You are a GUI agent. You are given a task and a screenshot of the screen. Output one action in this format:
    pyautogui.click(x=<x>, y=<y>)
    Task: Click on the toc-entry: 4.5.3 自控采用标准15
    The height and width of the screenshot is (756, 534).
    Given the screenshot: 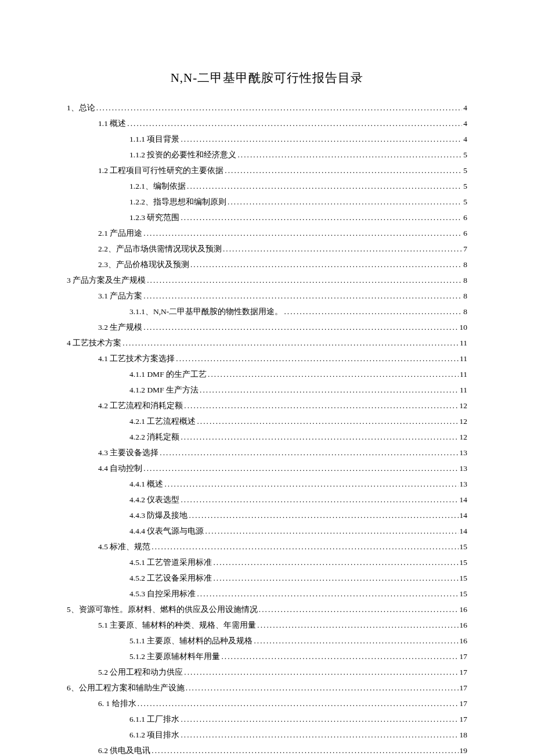 What is the action you would take?
    pyautogui.click(x=267, y=593)
    